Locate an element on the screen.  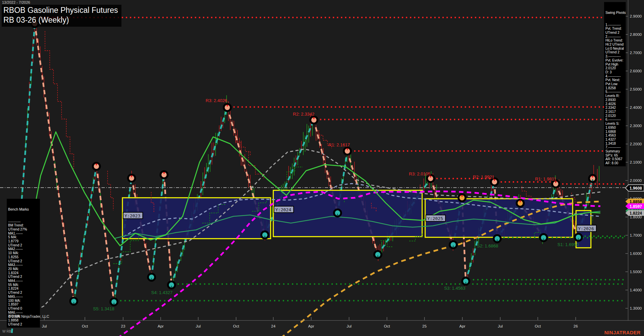
resistance-label: R1: 2.1617 is located at coordinates (339, 145).